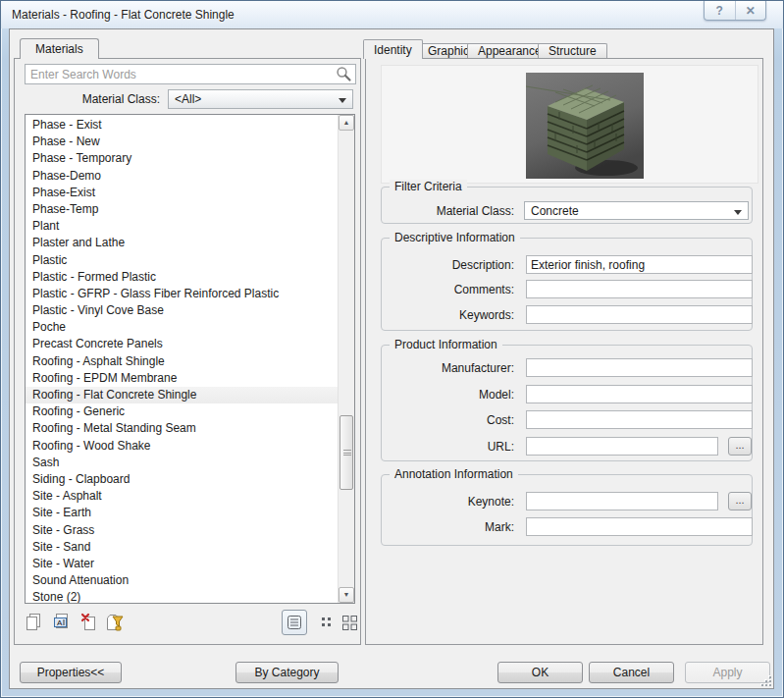 This screenshot has width=784, height=698. Describe the element at coordinates (261, 99) in the screenshot. I see `material-class-dropdown: <All>` at that location.